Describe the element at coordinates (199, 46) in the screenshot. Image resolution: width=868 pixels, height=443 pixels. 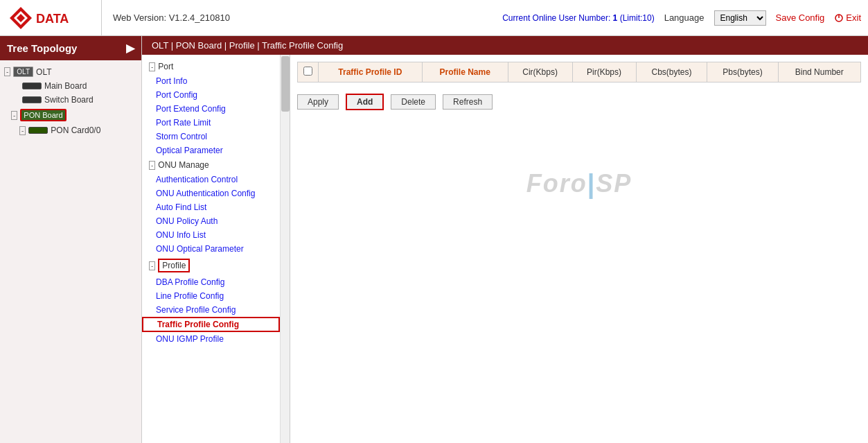
I see `breadcrumb-pon-board: PON Board` at that location.